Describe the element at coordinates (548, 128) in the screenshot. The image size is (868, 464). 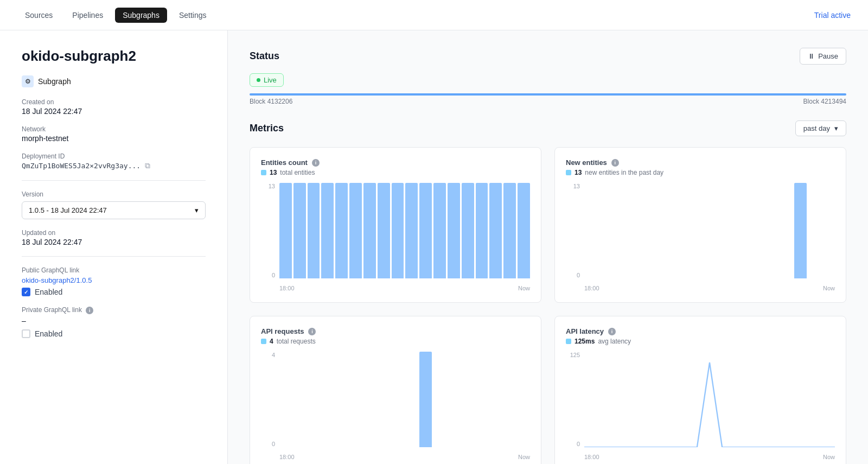
I see `metrics-header: Metrics past day ▾` at that location.